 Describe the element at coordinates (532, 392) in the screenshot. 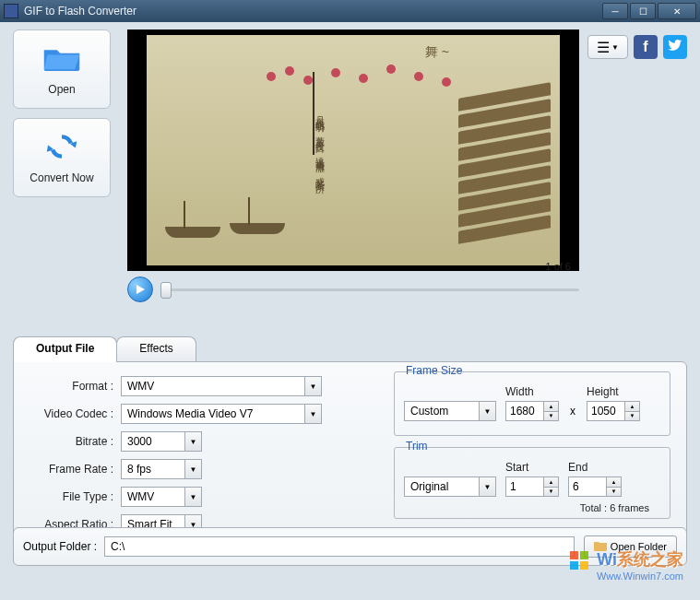

I see `width-label: Width` at that location.